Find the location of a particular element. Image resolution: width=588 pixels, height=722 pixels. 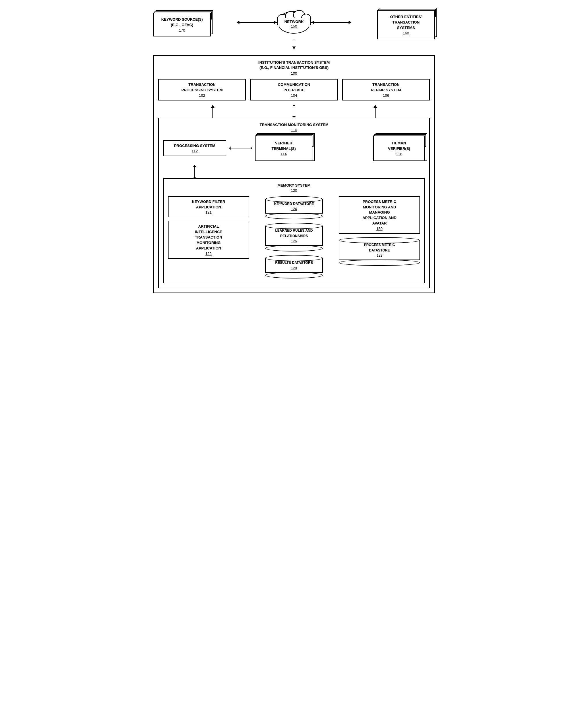

svg-text: 150 is located at coordinates (294, 26).